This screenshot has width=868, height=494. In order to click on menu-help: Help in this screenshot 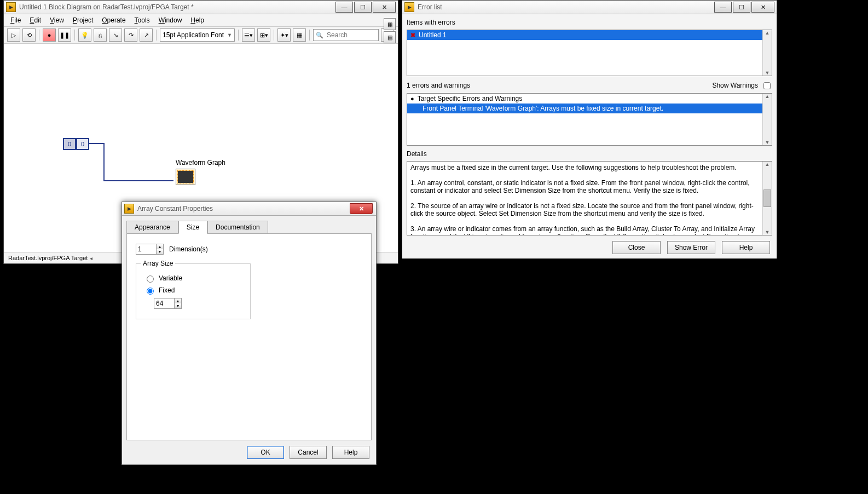, I will do `click(197, 20)`.